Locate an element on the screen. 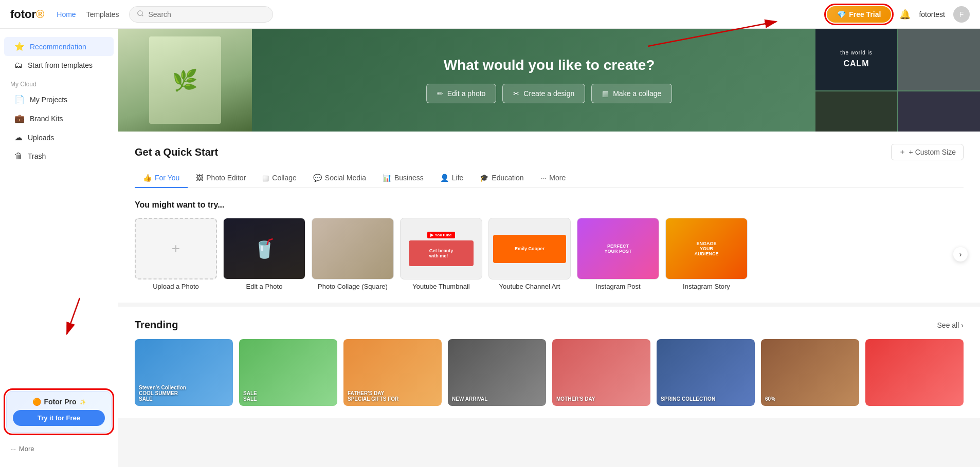 Image resolution: width=980 pixels, height=467 pixels. top-navigation: fotor® Home Templates 💎 Free Trial 🔔 fot… is located at coordinates (490, 14).